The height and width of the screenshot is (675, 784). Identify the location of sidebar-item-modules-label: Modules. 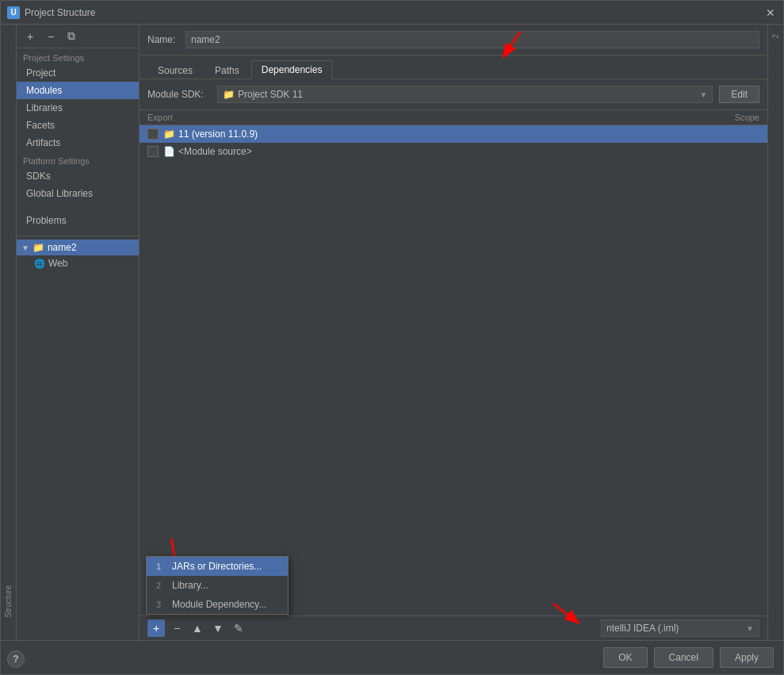
(44, 90).